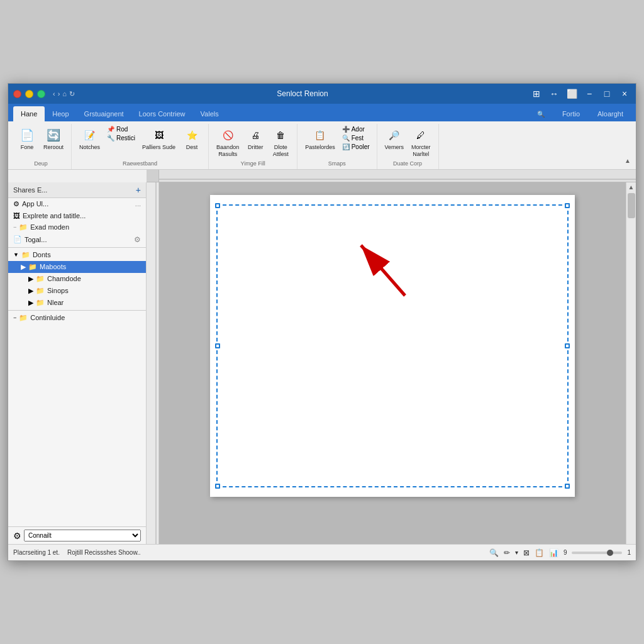 This screenshot has width=644, height=644. Describe the element at coordinates (631, 187) in the screenshot. I see `scroll-up-button: ▲` at that location.